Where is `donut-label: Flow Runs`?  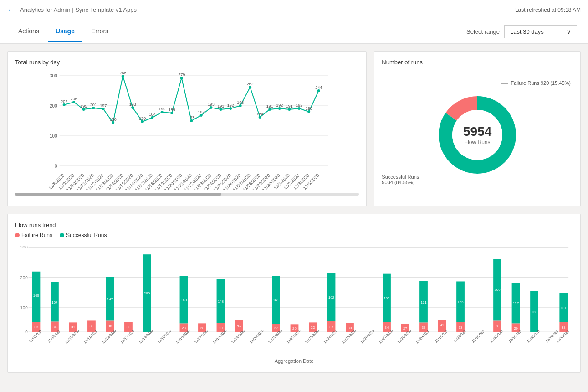 donut-label: Flow Runs is located at coordinates (477, 142).